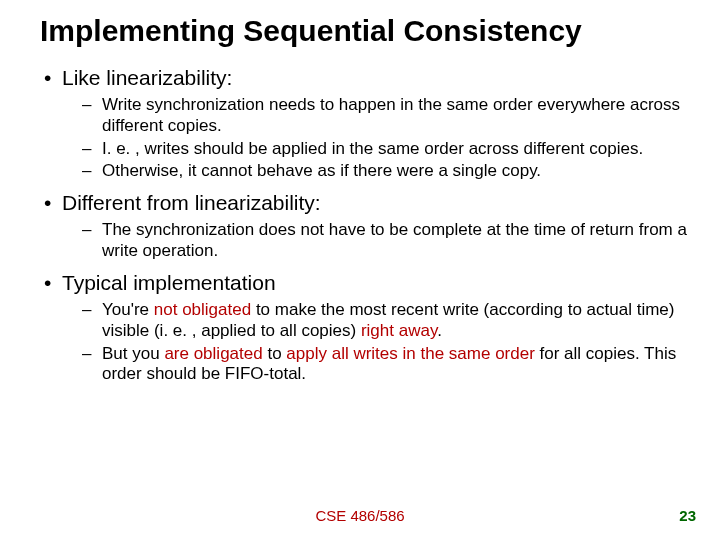 Image resolution: width=720 pixels, height=540 pixels. What do you see at coordinates (410, 354) in the screenshot?
I see `emphasis-apply-same-order: apply all writes in the same order` at bounding box center [410, 354].